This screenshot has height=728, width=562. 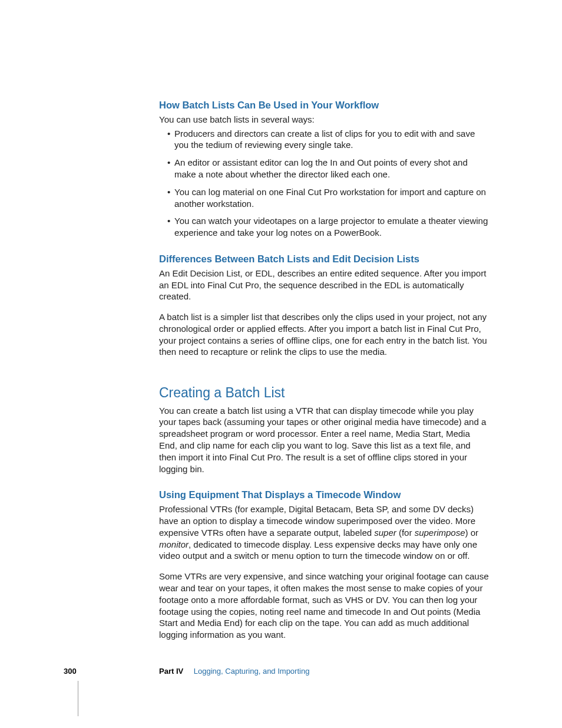 I want to click on italic-superimpose: superimpose, so click(x=440, y=533).